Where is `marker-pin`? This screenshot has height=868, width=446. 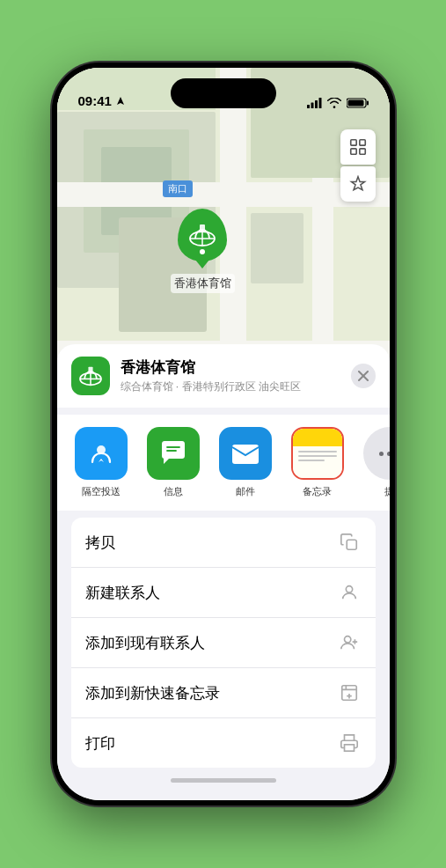
marker-pin is located at coordinates (202, 235).